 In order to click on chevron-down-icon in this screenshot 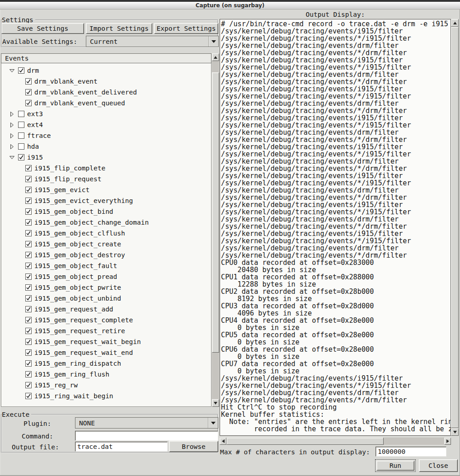, I will do `click(213, 423)`.